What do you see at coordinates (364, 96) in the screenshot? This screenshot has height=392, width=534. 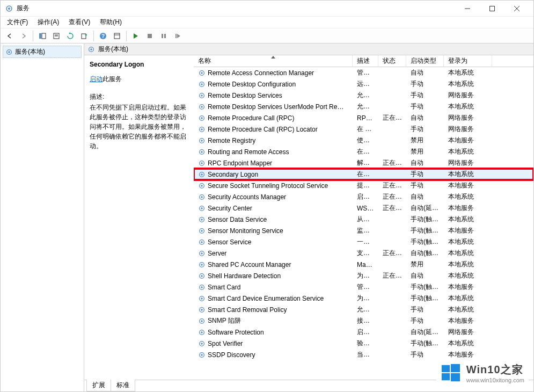 I see `service-row: Remote Desktop Services允许…手动网络服务` at bounding box center [364, 96].